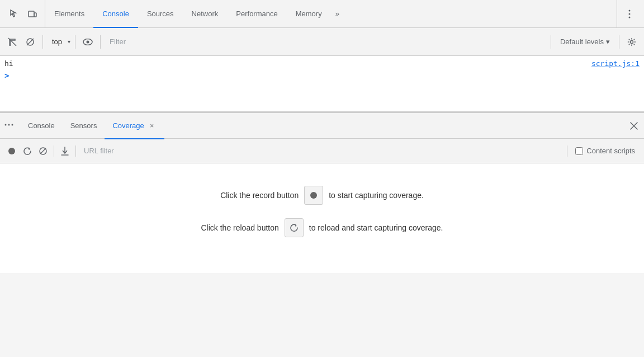 This screenshot has height=357, width=644. I want to click on console-output-line: hi script.js:1, so click(322, 64).